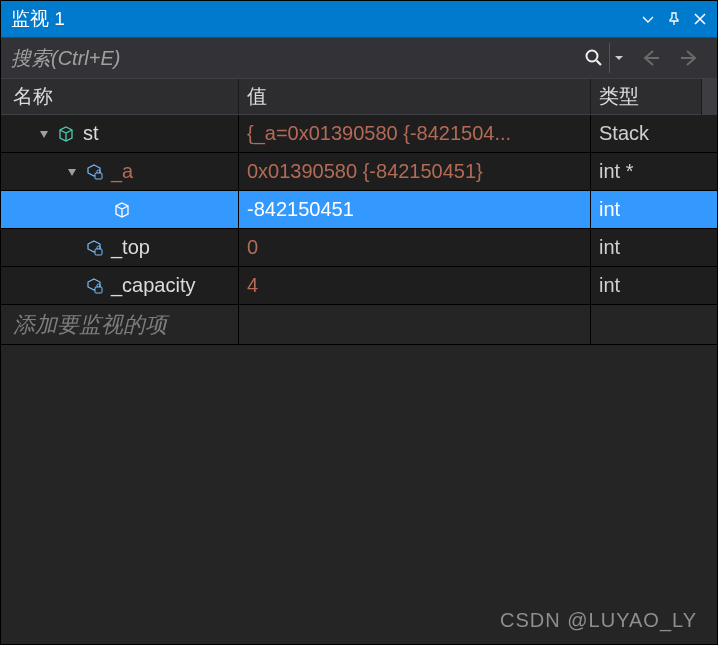  I want to click on name-label: _a, so click(122, 172).